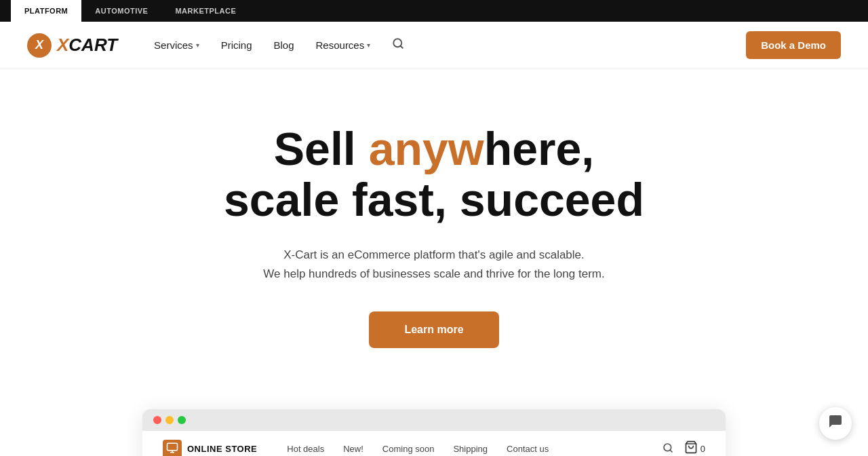  What do you see at coordinates (434, 255) in the screenshot?
I see `hero-subtext-line1: X-Cart is an eCommerce platform that's a…` at bounding box center [434, 255].